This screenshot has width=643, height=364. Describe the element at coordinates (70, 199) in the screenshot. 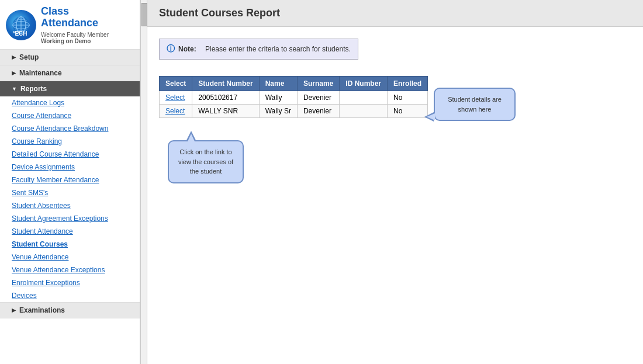

I see `reports-items: Attendance Logs Course Attendance Course…` at that location.